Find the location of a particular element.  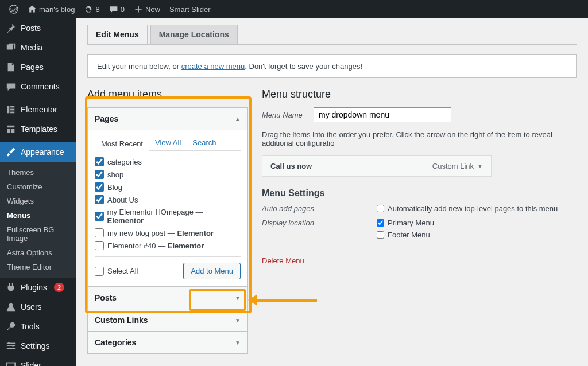

accordion-pages: Pages ▲ Most Recent View All Search cate… is located at coordinates (168, 197).